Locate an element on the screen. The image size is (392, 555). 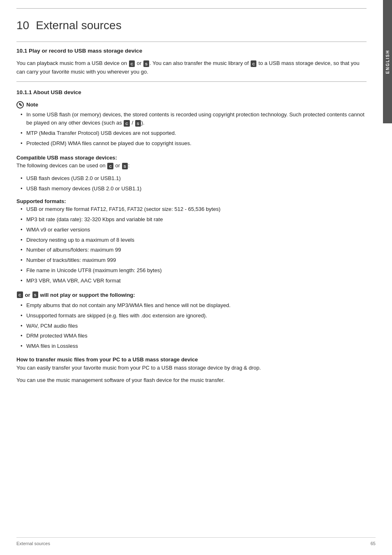
noplay-list: Empty albums that do not contain any MP3… is located at coordinates (191, 326).